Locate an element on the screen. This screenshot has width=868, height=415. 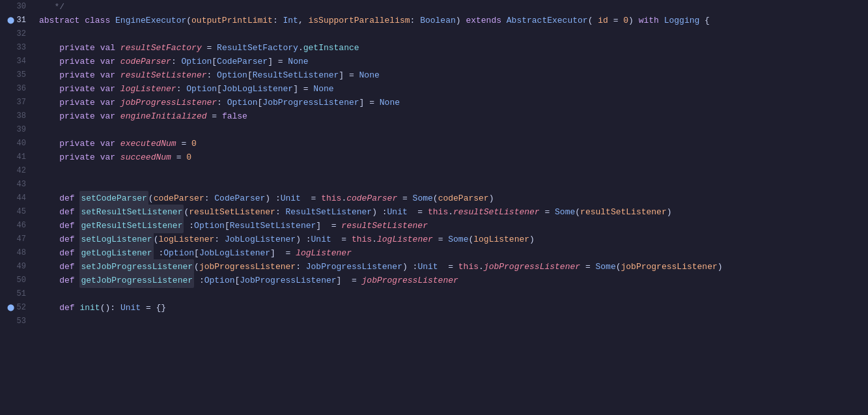
code-line-40: private var executedNum = 0 is located at coordinates (453, 143).